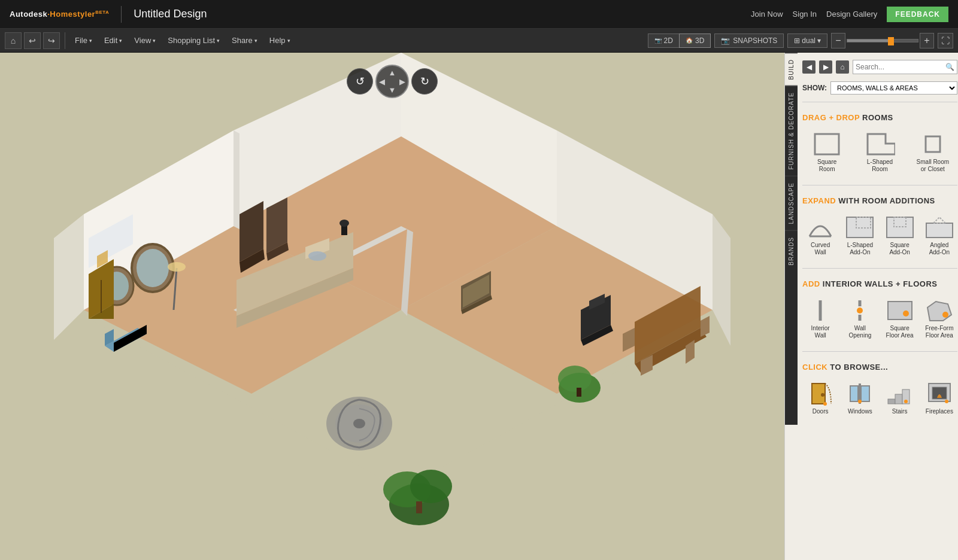 The height and width of the screenshot is (560, 958). Describe the element at coordinates (900, 236) in the screenshot. I see `square-addon-item: SquareAdd-On` at that location.